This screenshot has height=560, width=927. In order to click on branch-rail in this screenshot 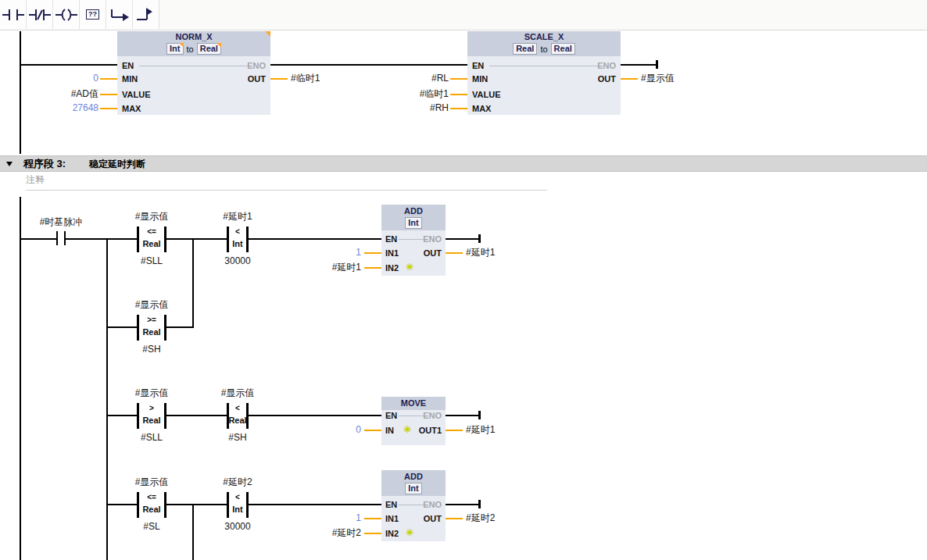, I will do `click(193, 283)`.